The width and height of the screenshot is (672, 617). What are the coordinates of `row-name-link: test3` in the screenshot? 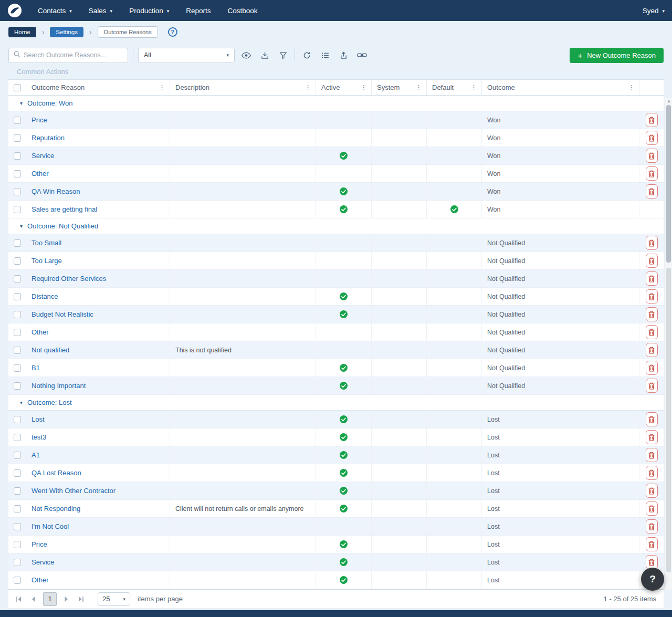 It's located at (39, 437).